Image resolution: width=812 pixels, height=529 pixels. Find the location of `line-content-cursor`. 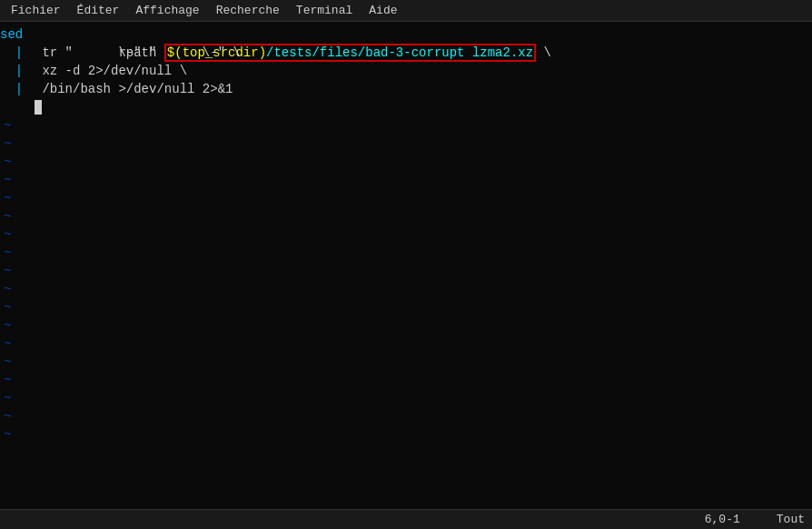

line-content-cursor is located at coordinates (38, 107).